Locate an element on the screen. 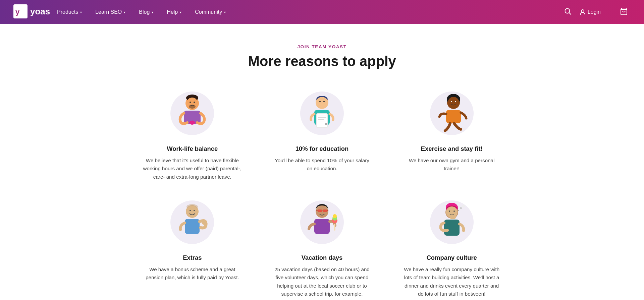 The height and width of the screenshot is (300, 644). card-desc-education: You'll be able to spend 10% of your sala… is located at coordinates (322, 165).